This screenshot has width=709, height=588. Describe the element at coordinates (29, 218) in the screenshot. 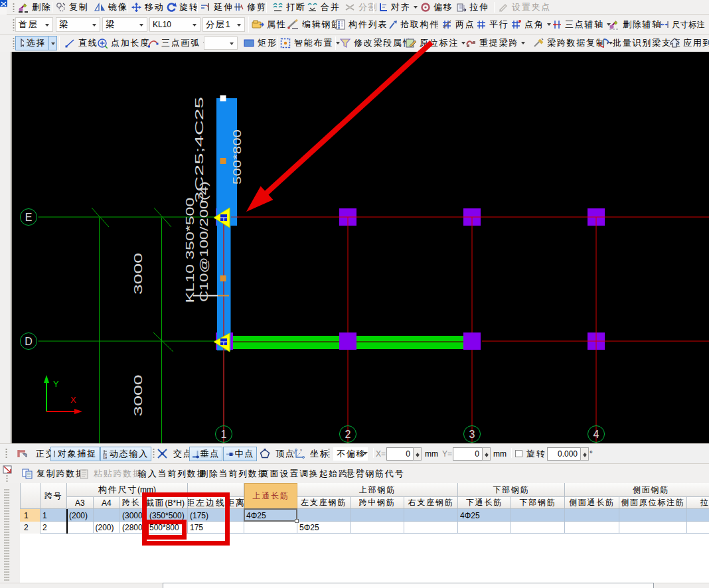

I see `svg-text: E` at that location.